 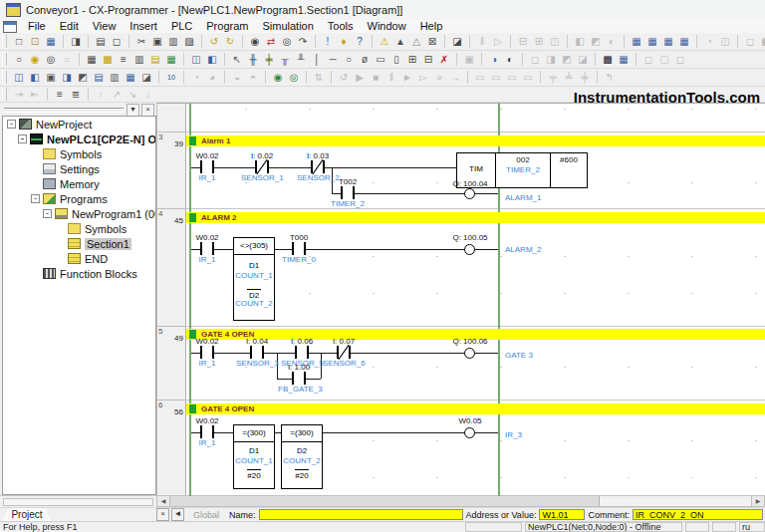 What do you see at coordinates (498, 42) in the screenshot?
I see `pause-monitoring-icon: ▷` at bounding box center [498, 42].